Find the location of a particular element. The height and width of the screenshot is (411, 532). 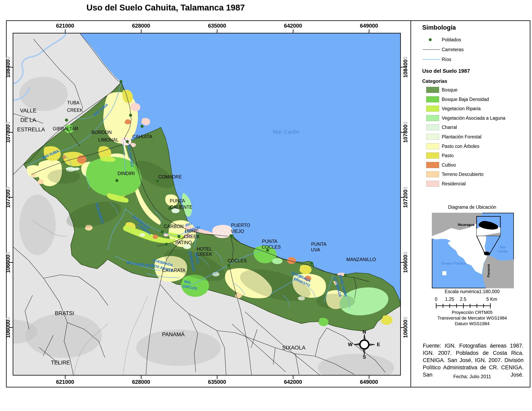

date-text: Fecha: Julio 2011 is located at coordinates (472, 376).